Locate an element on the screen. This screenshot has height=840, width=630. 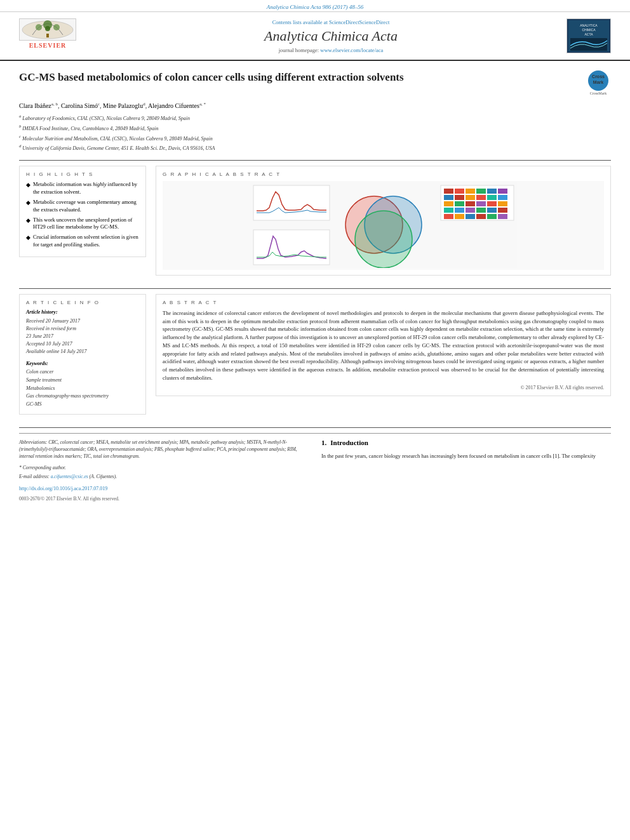
doi-link: http://dx.doi.org/10.1016/j.aca.2017.07.… is located at coordinates (64, 489).